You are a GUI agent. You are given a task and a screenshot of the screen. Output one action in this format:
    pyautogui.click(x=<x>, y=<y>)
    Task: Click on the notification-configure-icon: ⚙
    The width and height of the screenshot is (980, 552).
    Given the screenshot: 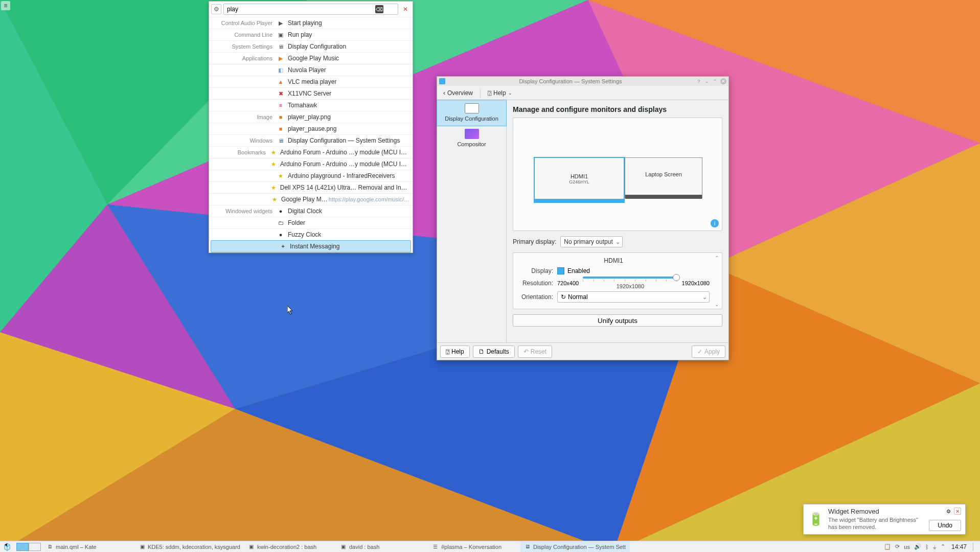 What is the action you would take?
    pyautogui.click(x=948, y=511)
    